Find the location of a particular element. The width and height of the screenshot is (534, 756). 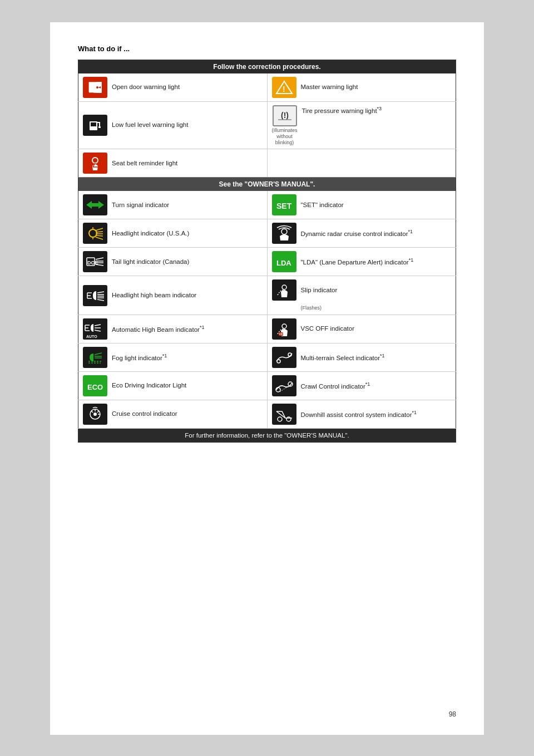

open-door-icon: door is located at coordinates (95, 87).